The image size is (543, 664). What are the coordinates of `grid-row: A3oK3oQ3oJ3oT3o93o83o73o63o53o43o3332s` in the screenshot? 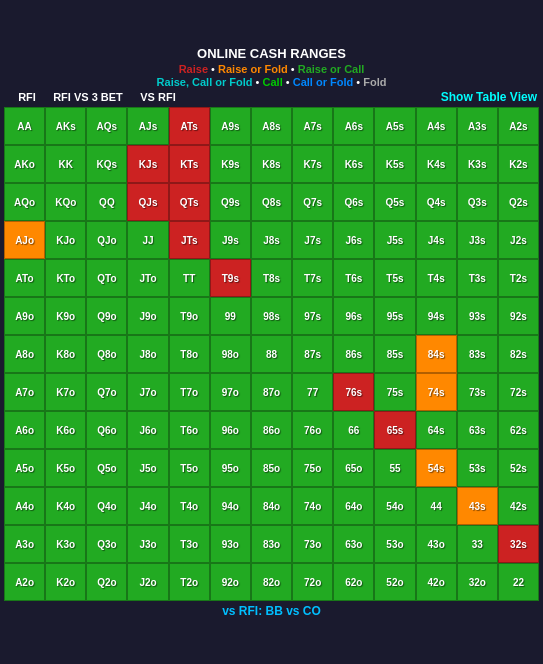 It's located at (272, 544).